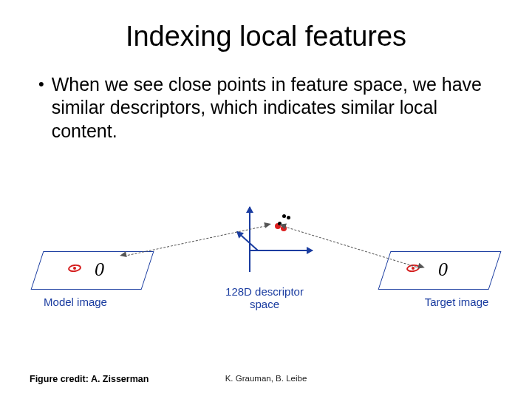 Image resolution: width=532 pixels, height=399 pixels. What do you see at coordinates (75, 268) in the screenshot?
I see `model-feature-dot-icon` at bounding box center [75, 268].